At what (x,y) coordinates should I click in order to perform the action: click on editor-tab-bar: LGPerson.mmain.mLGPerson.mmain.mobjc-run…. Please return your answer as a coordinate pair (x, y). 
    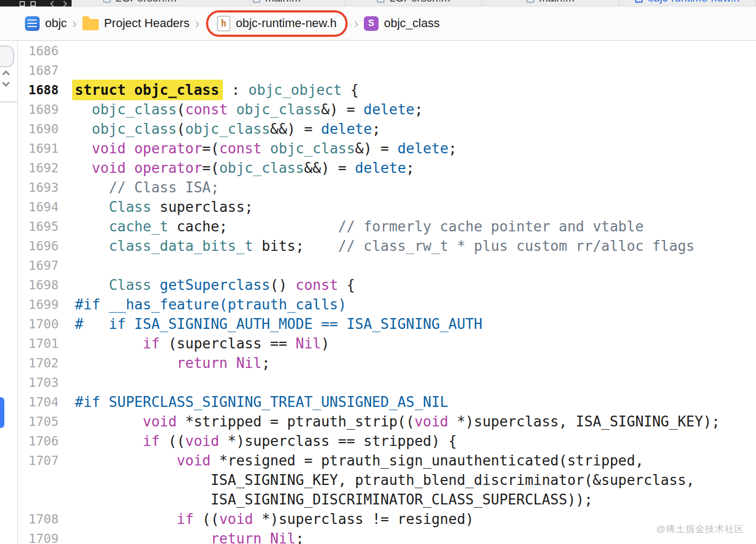
    Looking at the image, I should click on (378, 3).